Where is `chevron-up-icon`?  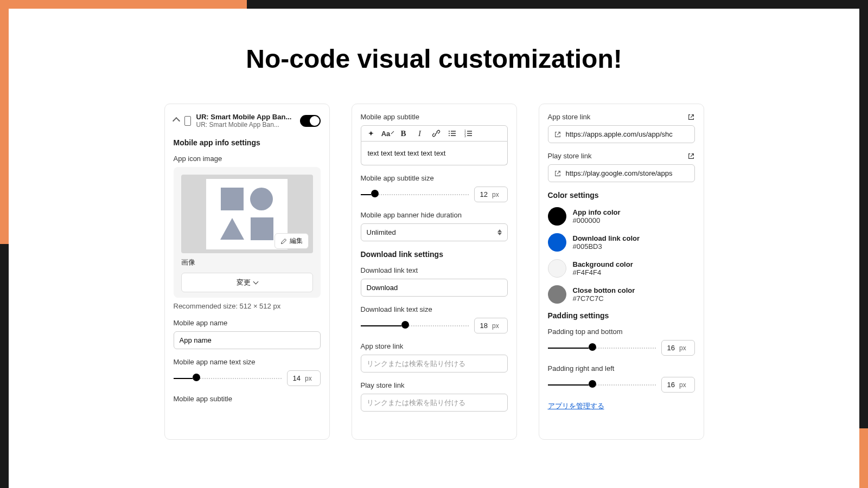 chevron-up-icon is located at coordinates (176, 120).